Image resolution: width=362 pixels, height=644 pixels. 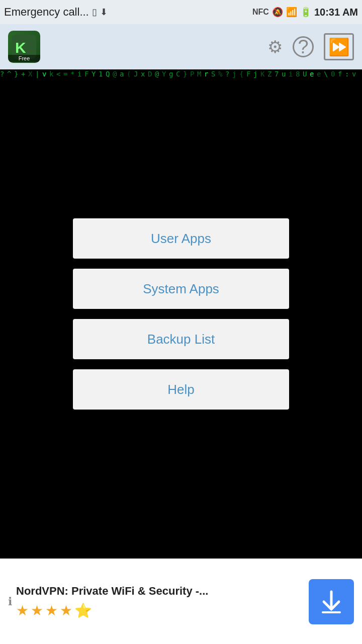 I want to click on app-logo: K Free, so click(x=24, y=47).